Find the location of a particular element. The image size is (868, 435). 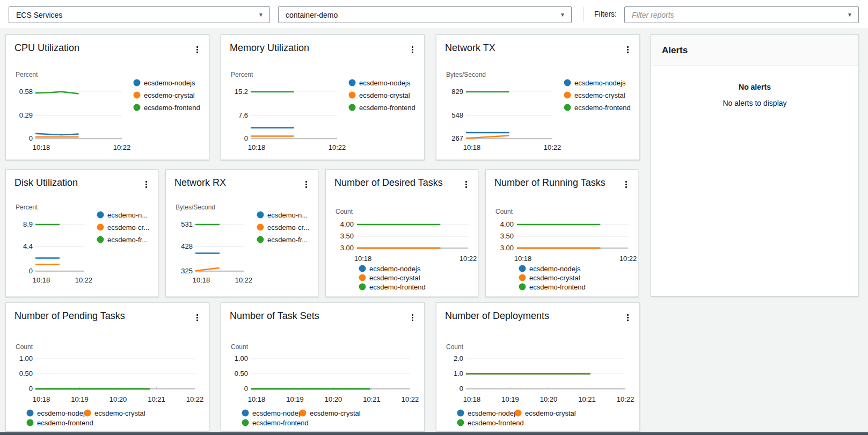

chart-title: CPU Utilization is located at coordinates (47, 48).